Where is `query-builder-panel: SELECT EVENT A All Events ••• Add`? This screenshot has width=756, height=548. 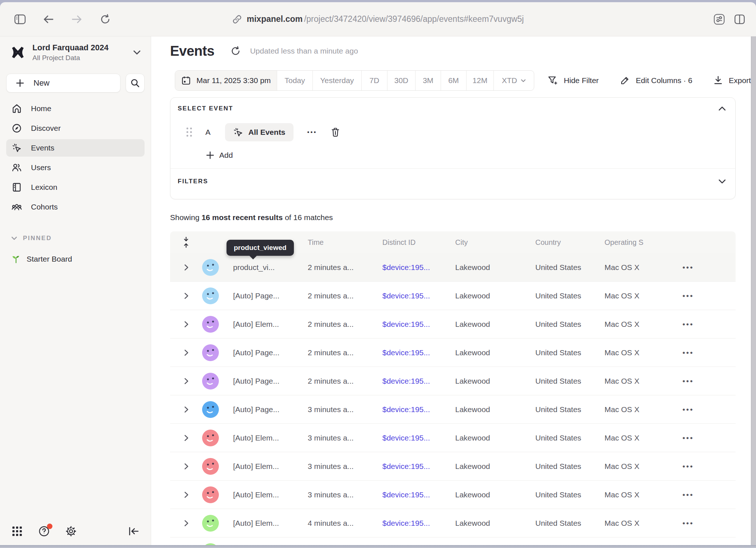
query-builder-panel: SELECT EVENT A All Events ••• Add is located at coordinates (453, 148).